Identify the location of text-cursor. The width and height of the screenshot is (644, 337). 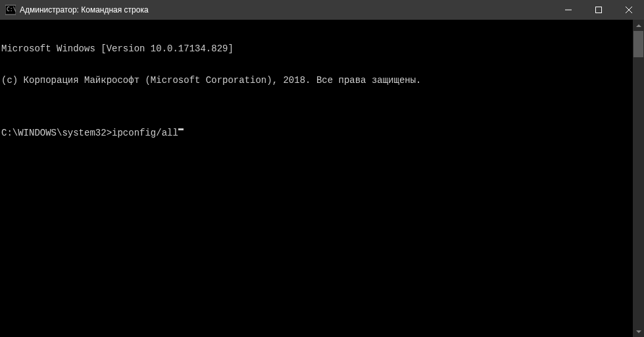
(181, 129).